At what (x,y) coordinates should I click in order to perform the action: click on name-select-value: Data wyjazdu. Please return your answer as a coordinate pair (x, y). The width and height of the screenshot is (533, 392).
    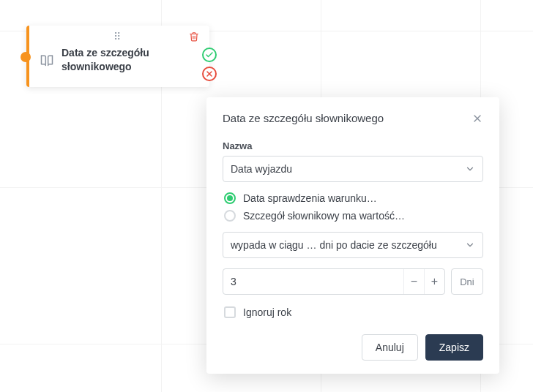
    Looking at the image, I should click on (261, 169).